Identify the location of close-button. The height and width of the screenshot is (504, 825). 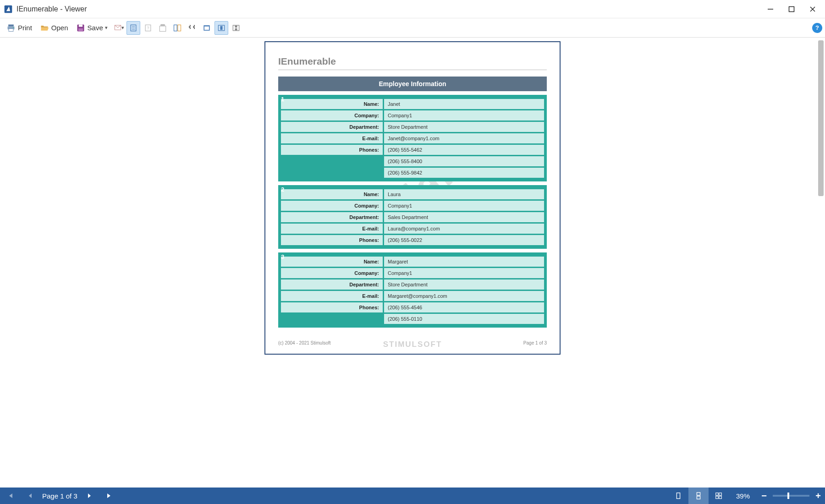
(813, 9).